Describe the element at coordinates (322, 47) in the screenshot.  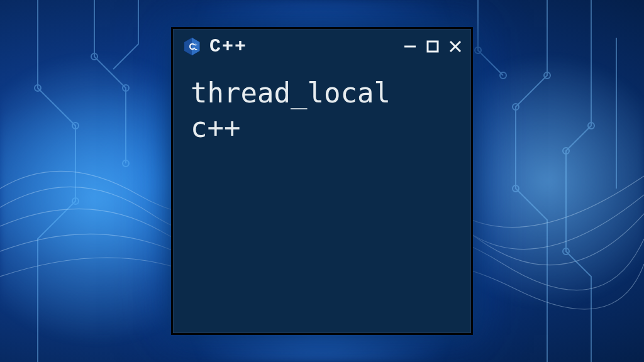
I see `titlebar: C + + C++` at that location.